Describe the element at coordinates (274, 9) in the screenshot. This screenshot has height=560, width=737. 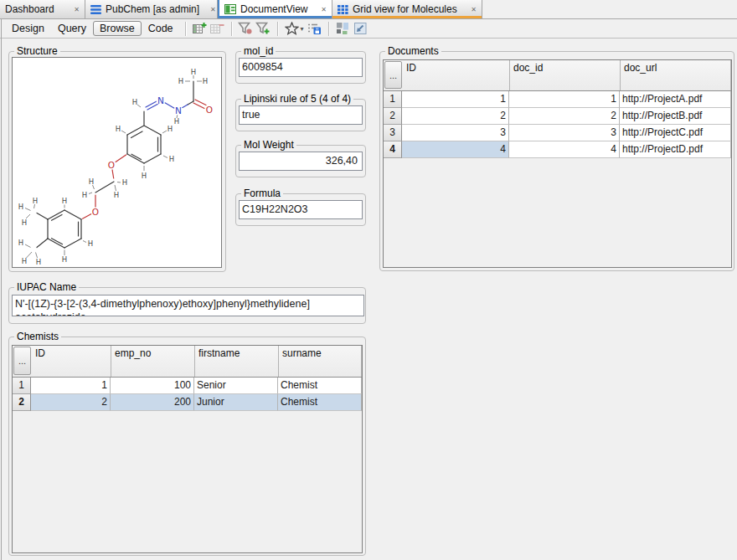
I see `tab-label: DocumentView` at that location.